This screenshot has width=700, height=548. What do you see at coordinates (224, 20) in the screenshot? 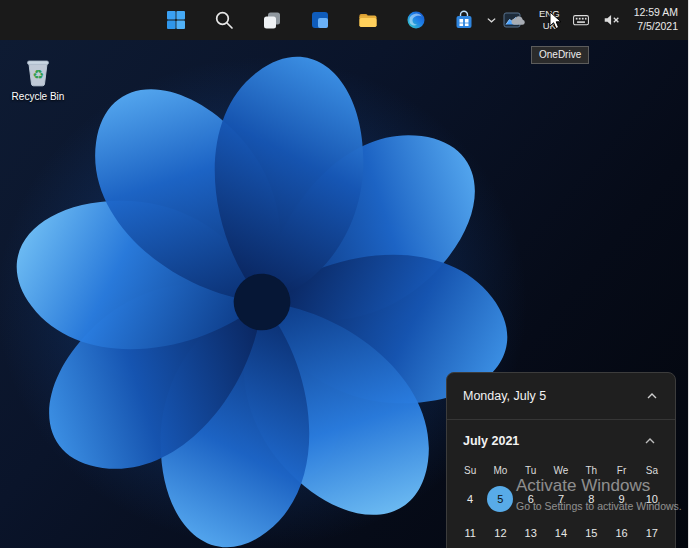
I see `search-button` at bounding box center [224, 20].